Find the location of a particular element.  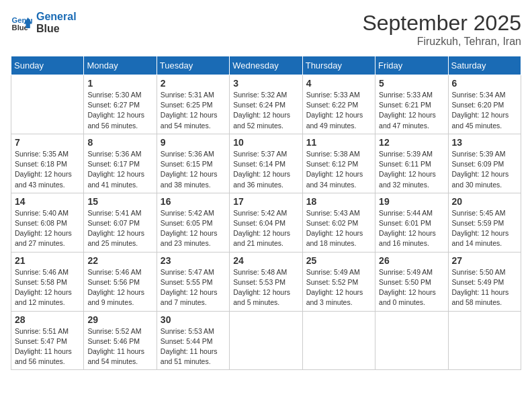

calendar-cell: 22Sunrise: 5:46 AM Sunset: 5:56 PM Dayli… is located at coordinates (120, 281).